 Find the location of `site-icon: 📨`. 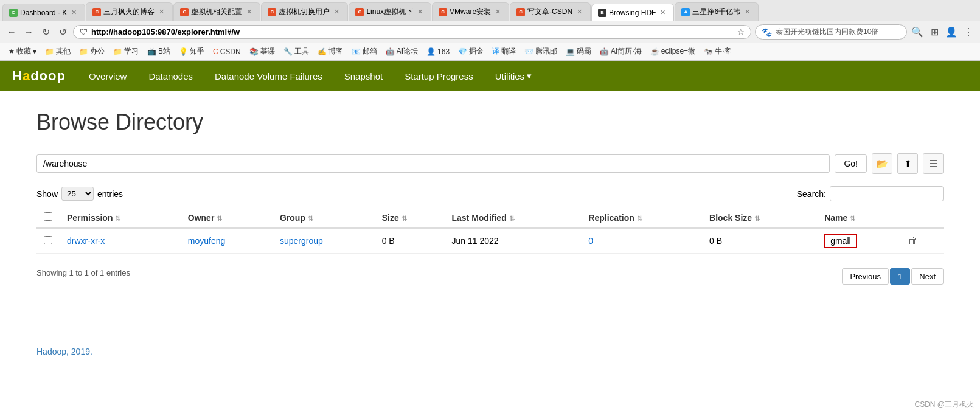

site-icon: 📨 is located at coordinates (529, 52).